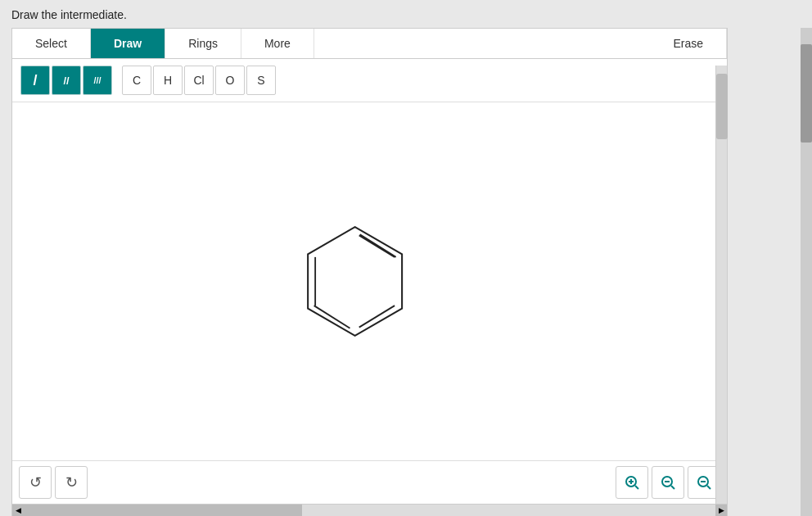 The height and width of the screenshot is (516, 812). Describe the element at coordinates (278, 43) in the screenshot. I see `tab-more: More` at that location.